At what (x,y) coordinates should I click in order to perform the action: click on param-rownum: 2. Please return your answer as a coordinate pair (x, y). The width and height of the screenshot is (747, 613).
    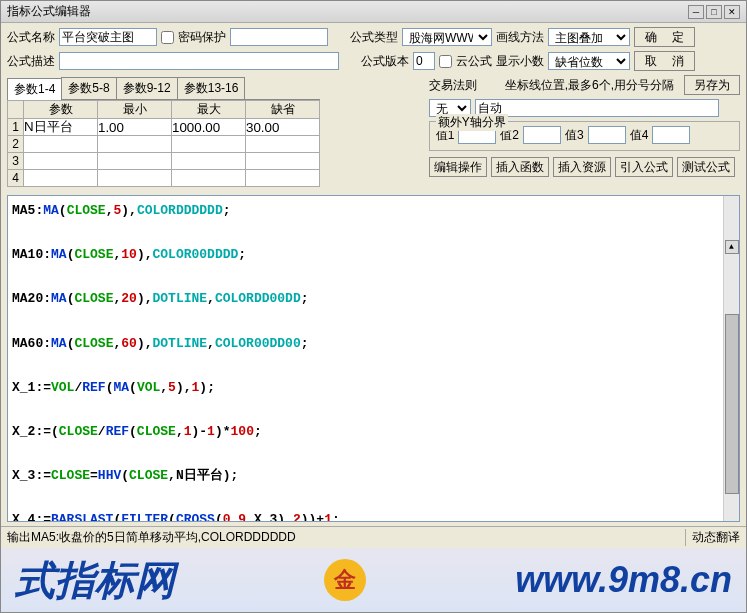
    Looking at the image, I should click on (16, 144).